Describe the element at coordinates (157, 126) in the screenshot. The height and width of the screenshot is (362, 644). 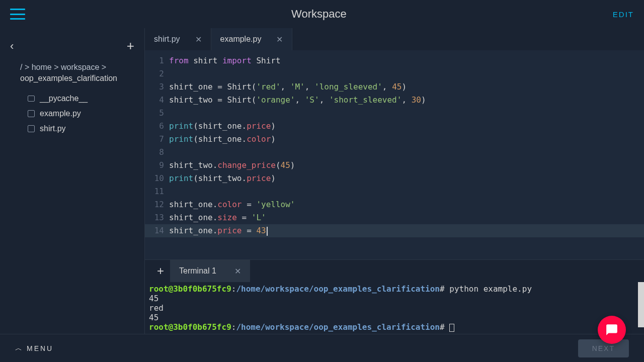
I see `line-number: 6` at that location.